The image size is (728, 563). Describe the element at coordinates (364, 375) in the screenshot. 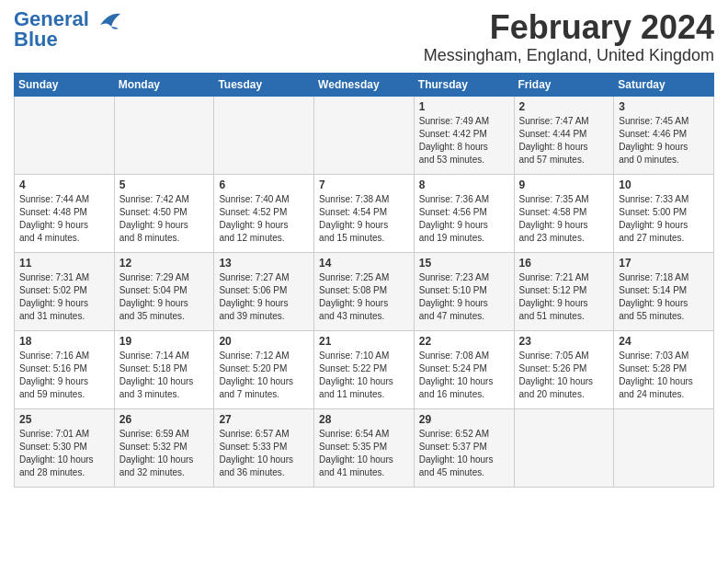

I see `cell-daylight-info: Sunrise: 7:10 AMSunset: 5:22 PMDaylight:…` at that location.